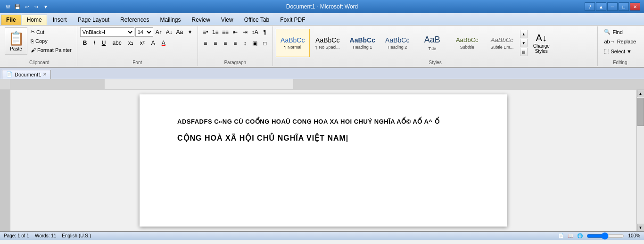 This screenshot has height=244, width=644. I want to click on italic-button: I, so click(94, 43).